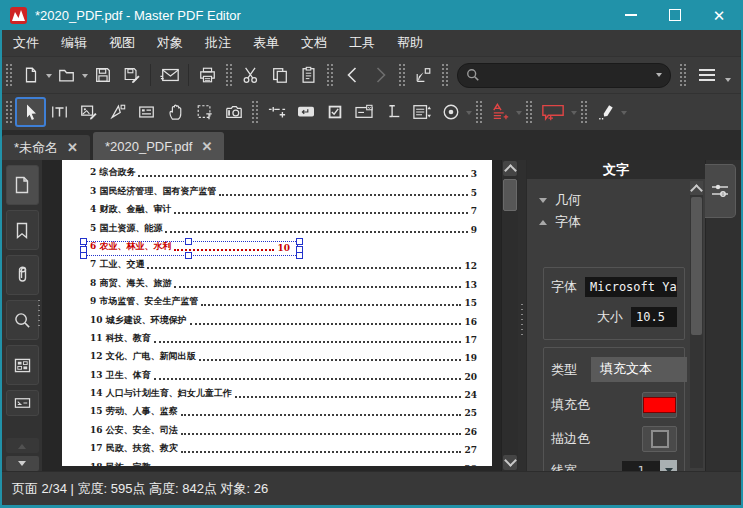 The image size is (743, 508). I want to click on menu-edit: 编辑, so click(74, 43).